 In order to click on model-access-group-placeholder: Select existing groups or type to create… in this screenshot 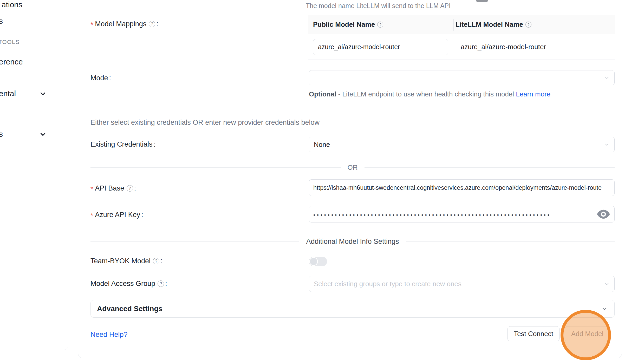, I will do `click(388, 284)`.